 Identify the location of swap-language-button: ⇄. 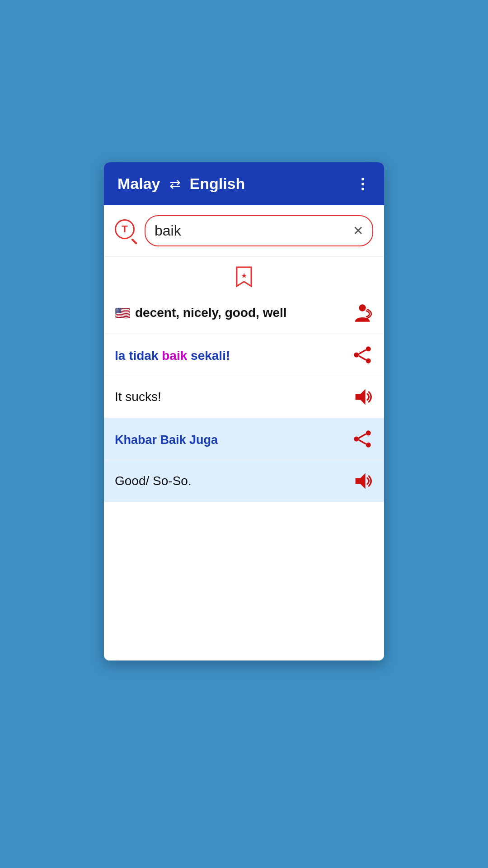
(175, 184).